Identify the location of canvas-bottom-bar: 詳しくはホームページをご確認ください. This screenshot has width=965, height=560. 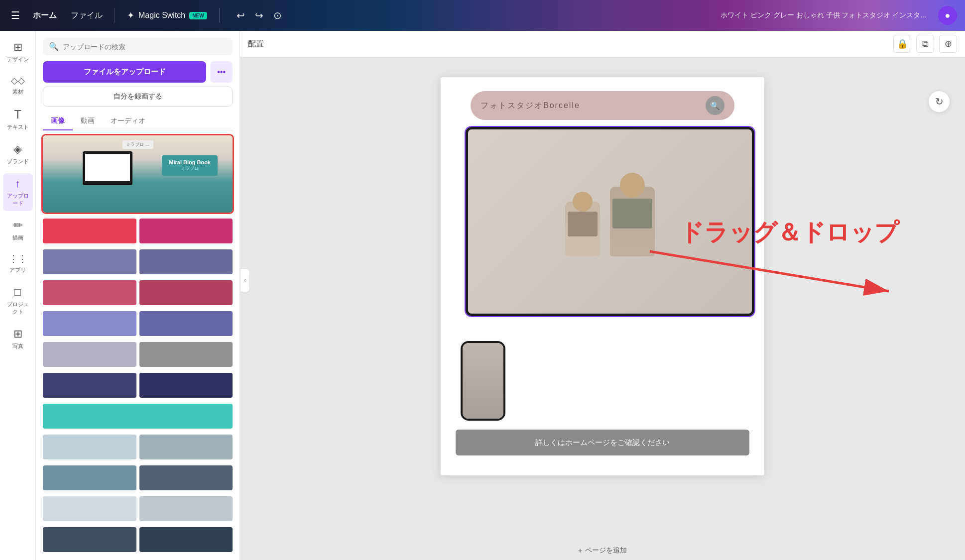
(603, 443).